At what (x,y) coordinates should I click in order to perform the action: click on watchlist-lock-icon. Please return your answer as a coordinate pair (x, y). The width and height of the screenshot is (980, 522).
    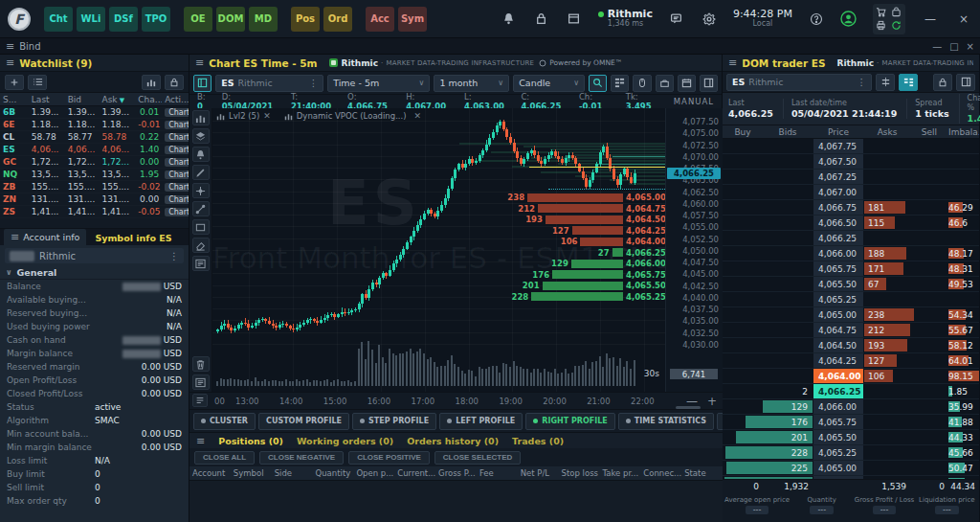
    Looking at the image, I should click on (174, 82).